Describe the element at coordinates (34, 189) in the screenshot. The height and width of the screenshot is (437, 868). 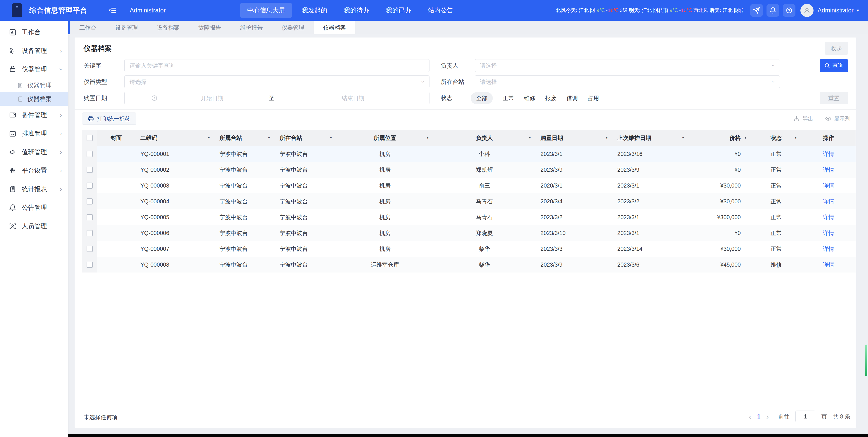
I see `sidebar-item-stats-report: 统计报表›` at that location.